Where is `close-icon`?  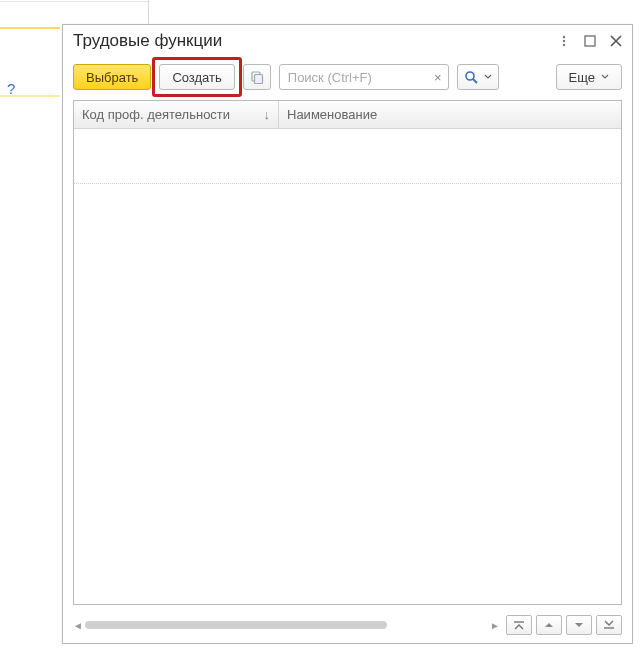
close-icon is located at coordinates (616, 41).